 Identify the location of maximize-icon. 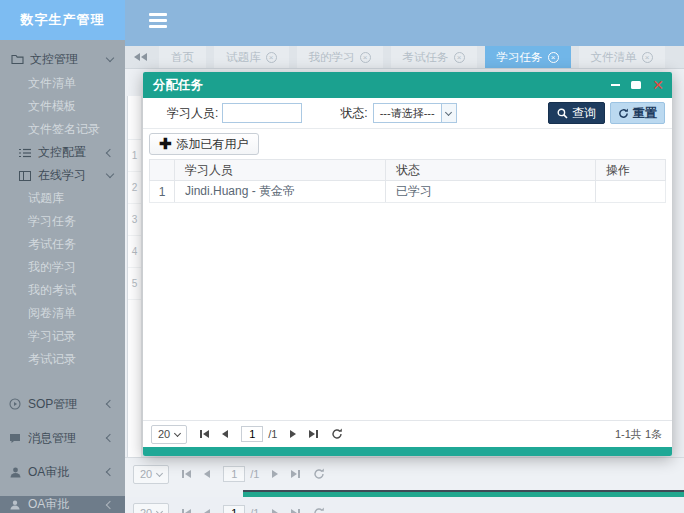
(636, 85).